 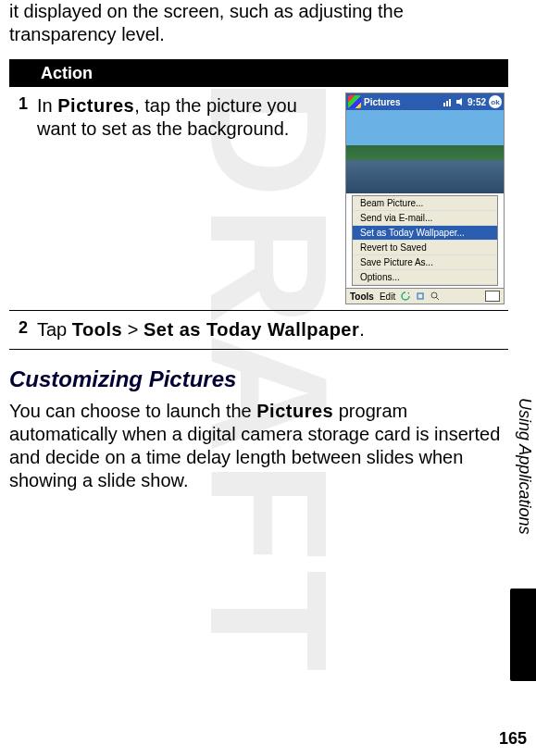 I want to click on intro-paragraph: it displayed on the screen, such as adju…, so click(x=259, y=23).